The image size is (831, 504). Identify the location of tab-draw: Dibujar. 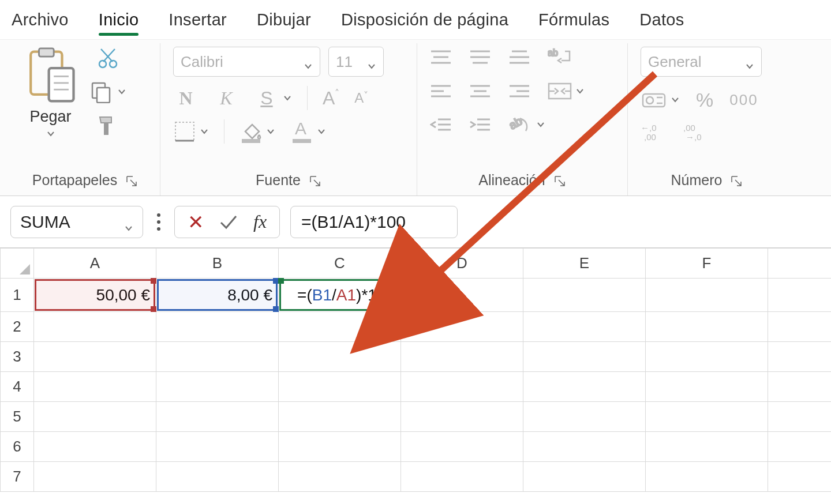
(284, 23).